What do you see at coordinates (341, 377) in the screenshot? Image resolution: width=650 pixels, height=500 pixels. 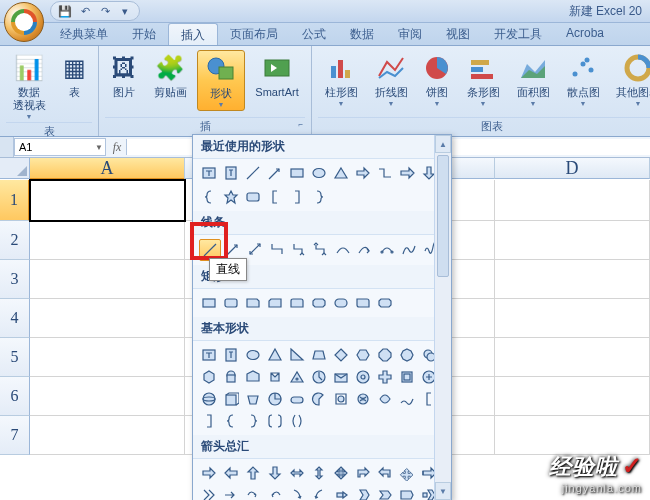 I see `shape-basic-17-icon` at bounding box center [341, 377].